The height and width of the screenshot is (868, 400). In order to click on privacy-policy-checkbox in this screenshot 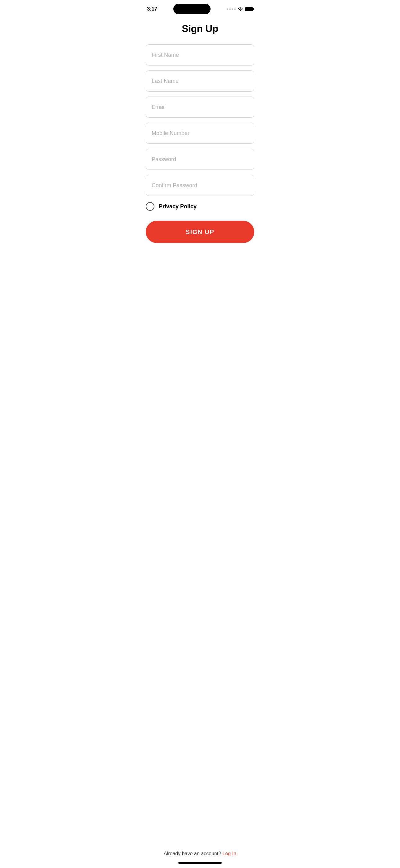, I will do `click(150, 207)`.